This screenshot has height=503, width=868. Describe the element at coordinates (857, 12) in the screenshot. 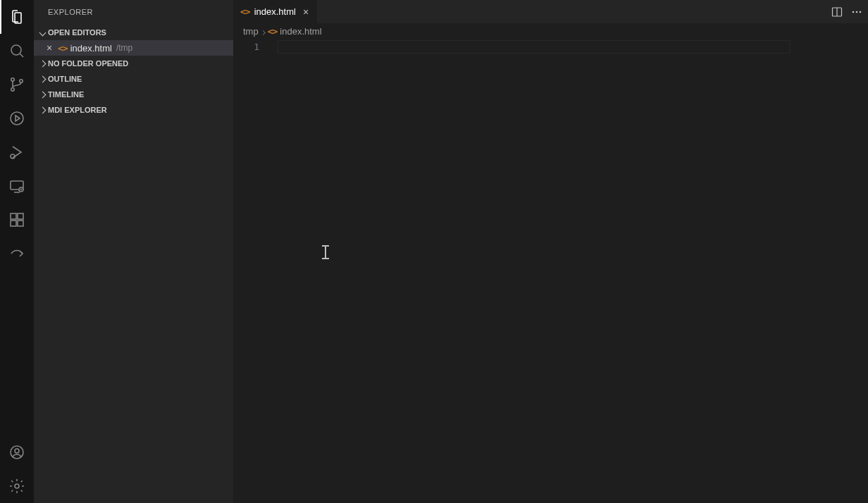

I see `more-actions-button` at that location.